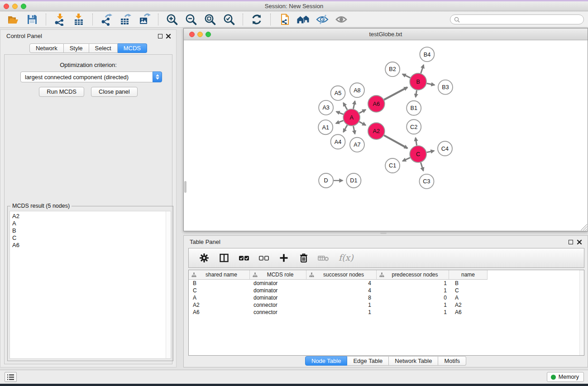 The width and height of the screenshot is (588, 386). I want to click on node-A3: A3, so click(326, 108).